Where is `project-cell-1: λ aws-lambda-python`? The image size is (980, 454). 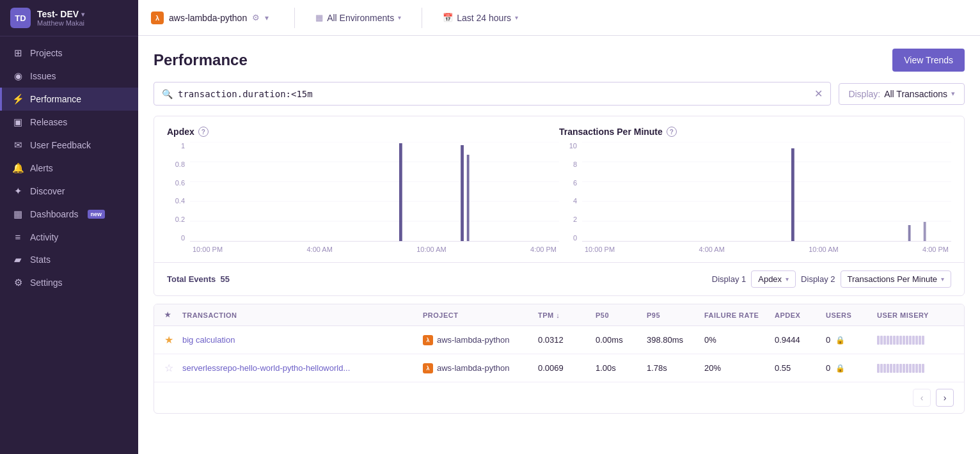 project-cell-1: λ aws-lambda-python is located at coordinates (480, 368).